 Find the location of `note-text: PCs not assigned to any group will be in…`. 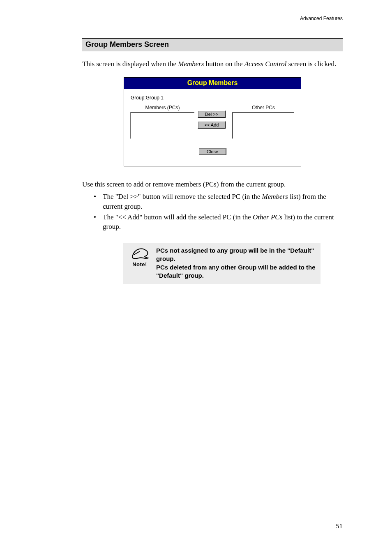

note-text: PCs not assigned to any group will be in… is located at coordinates (234, 263).